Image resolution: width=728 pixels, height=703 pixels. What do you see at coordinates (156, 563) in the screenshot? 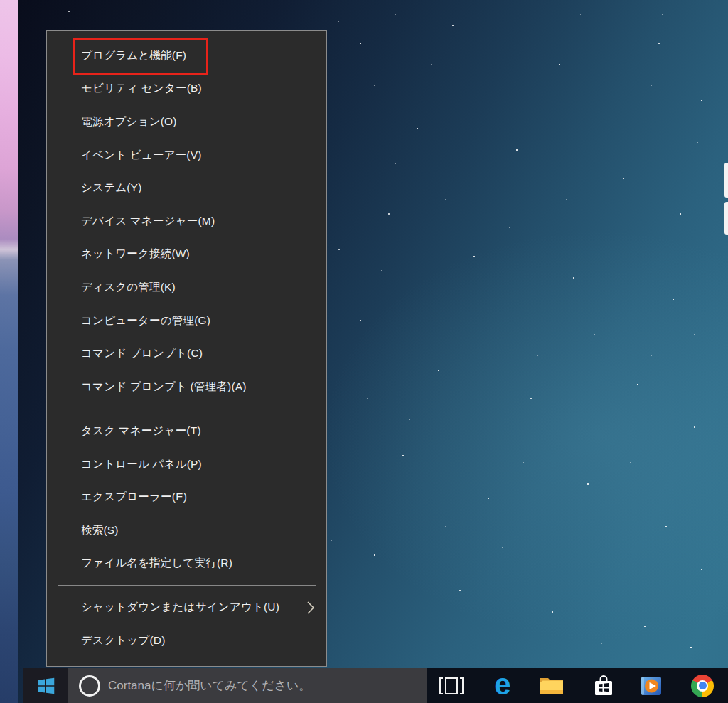
I see `menu-item-label: ファイル名を指定して実行(R)` at bounding box center [156, 563].